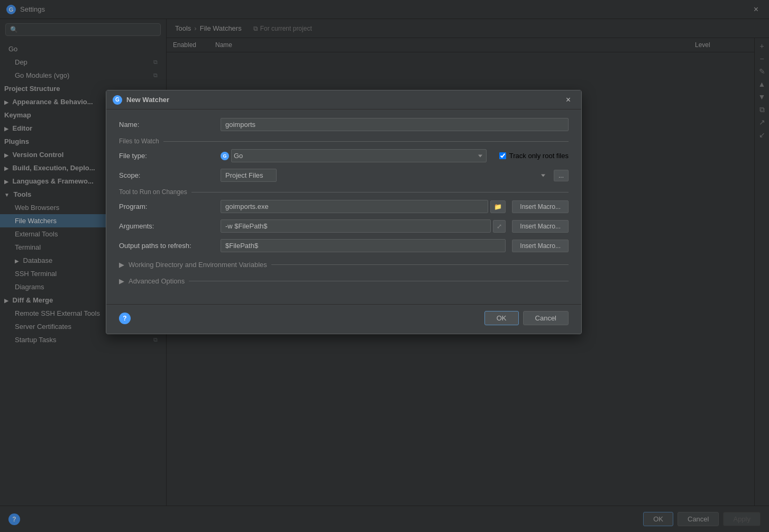 Image resolution: width=769 pixels, height=532 pixels. I want to click on tool-to-run-divider: Tool to Run on Changes, so click(344, 192).